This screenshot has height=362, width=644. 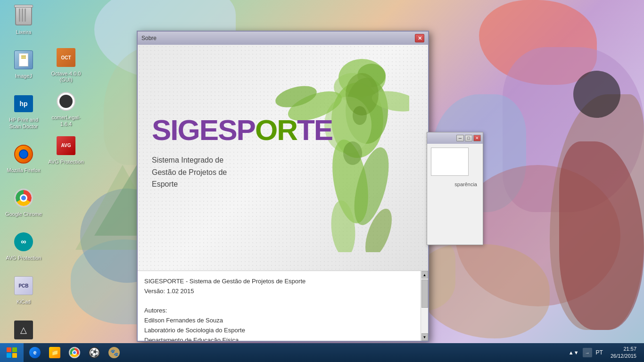 What do you see at coordinates (24, 104) in the screenshot?
I see `hp-icon: hp` at bounding box center [24, 104].